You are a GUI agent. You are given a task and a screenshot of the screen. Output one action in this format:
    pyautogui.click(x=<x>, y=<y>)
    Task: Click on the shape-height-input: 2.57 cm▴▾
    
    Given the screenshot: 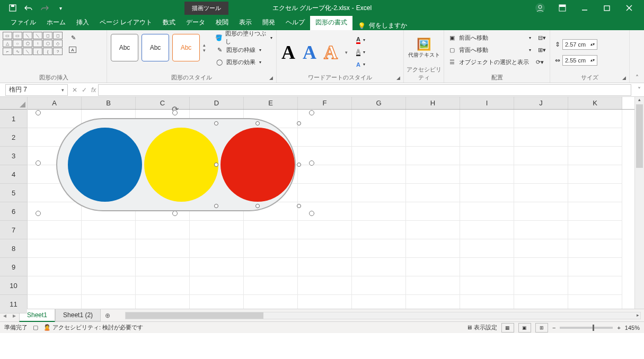 What is the action you would take?
    pyautogui.click(x=580, y=44)
    